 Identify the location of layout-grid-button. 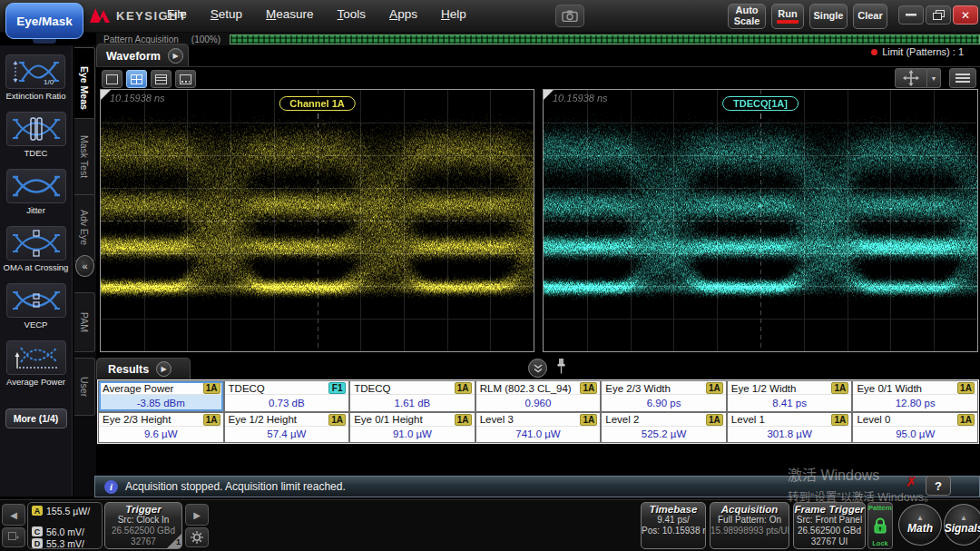
(136, 79).